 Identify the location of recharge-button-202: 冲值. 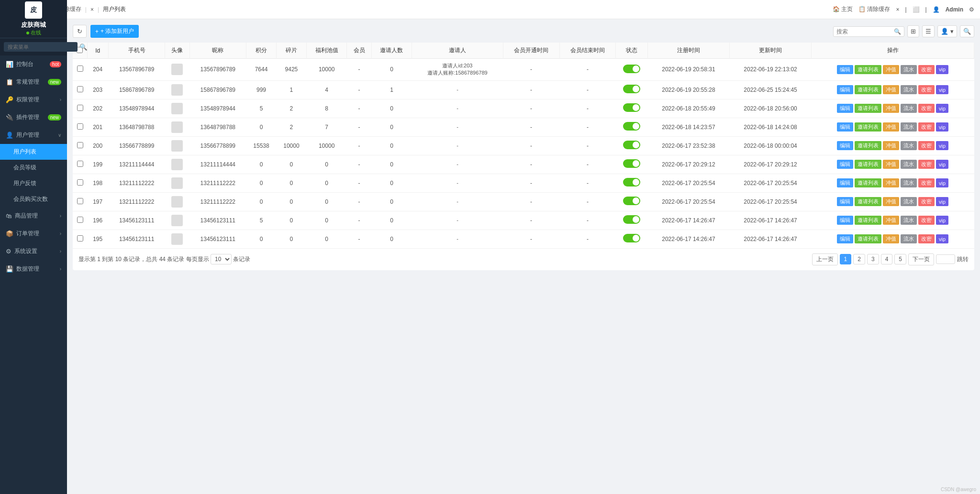
(891, 108).